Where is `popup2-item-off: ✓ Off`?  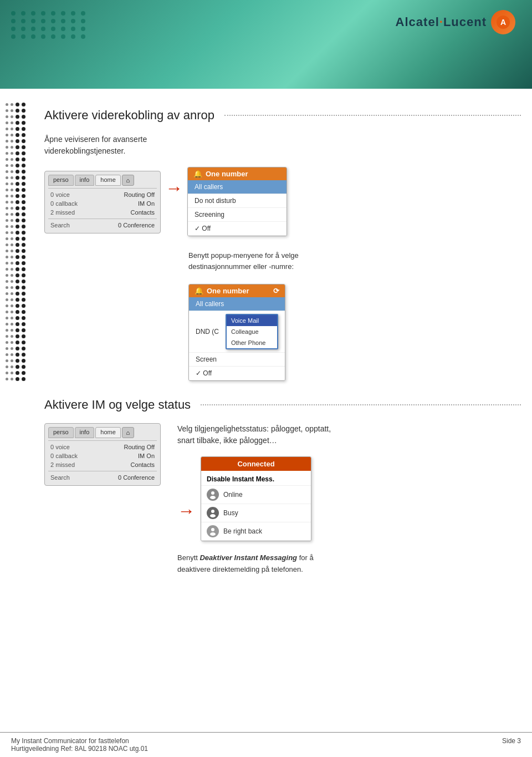
popup2-item-off: ✓ Off is located at coordinates (237, 374).